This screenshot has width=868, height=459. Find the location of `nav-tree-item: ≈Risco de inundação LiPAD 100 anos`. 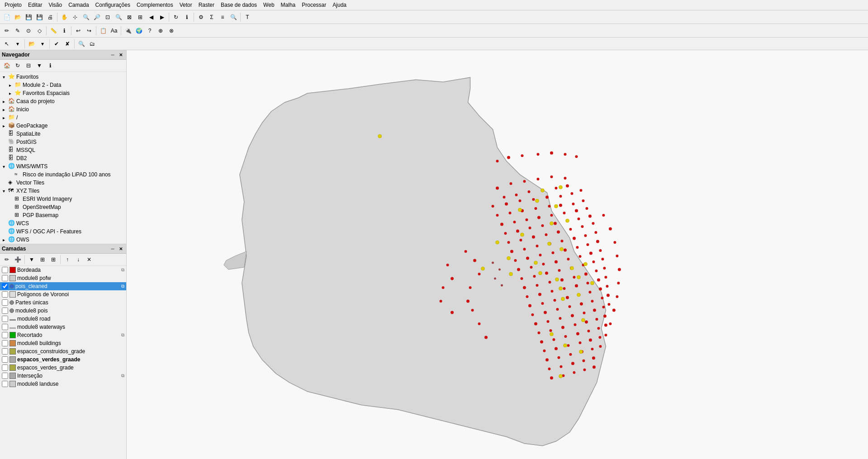

nav-tree-item: ≈Risco de inundação LiPAD 100 anos is located at coordinates (63, 175).